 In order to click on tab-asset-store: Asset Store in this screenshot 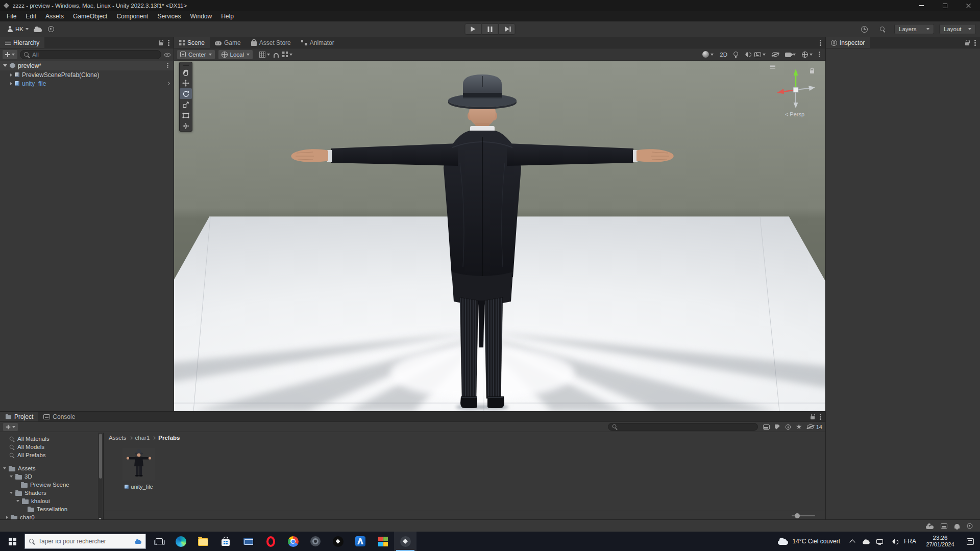, I will do `click(271, 43)`.